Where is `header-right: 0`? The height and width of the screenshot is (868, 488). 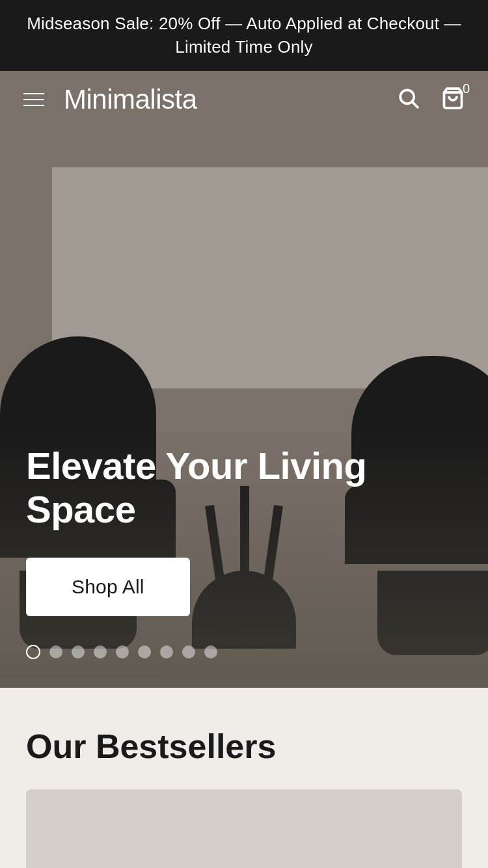
header-right: 0 is located at coordinates (431, 100).